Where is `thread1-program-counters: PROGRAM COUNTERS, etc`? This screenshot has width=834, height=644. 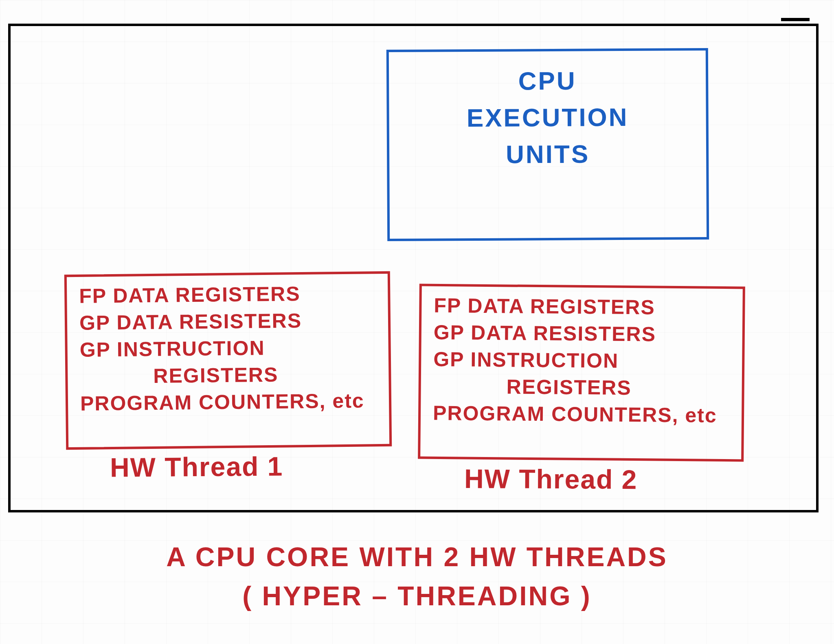 thread1-program-counters: PROGRAM COUNTERS, etc is located at coordinates (230, 402).